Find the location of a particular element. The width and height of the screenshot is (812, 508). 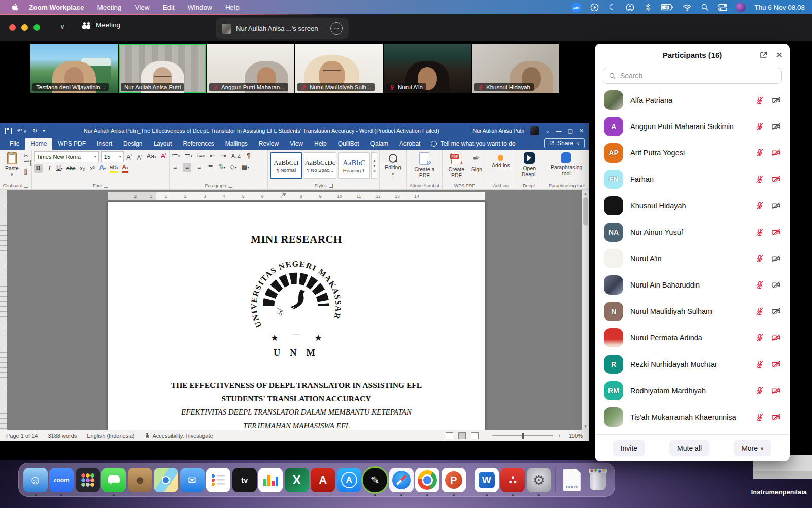

zoom-slider is located at coordinates (523, 436).